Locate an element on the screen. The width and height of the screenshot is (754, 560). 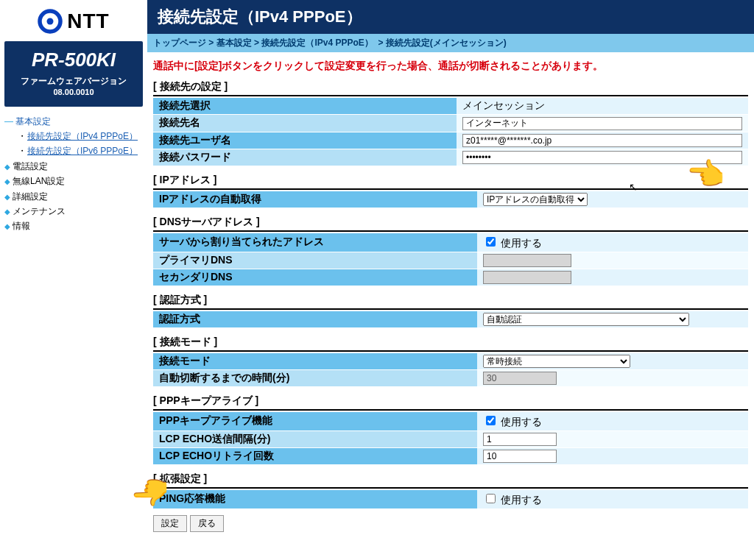
warning-text: 通話中に[設定]ボタンをクリックして設定変更を行った場合、通話が切断されることが… is located at coordinates (451, 66).